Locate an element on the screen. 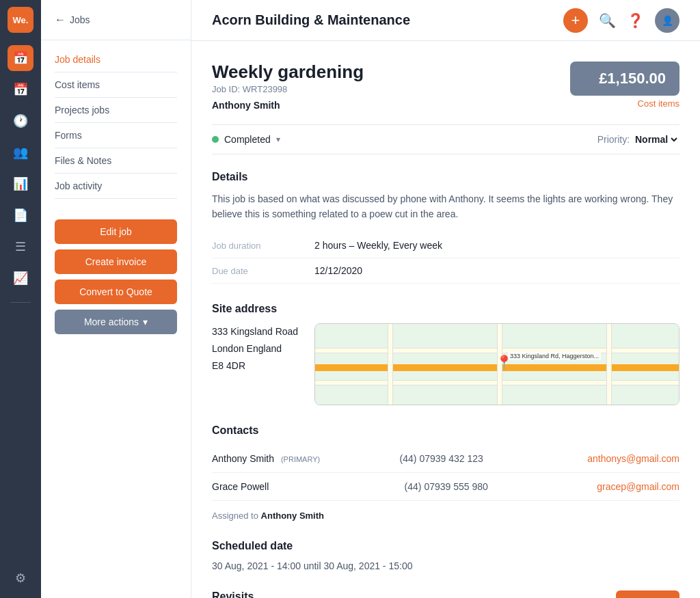 The width and height of the screenshot is (700, 598). job-id-label: Job ID: is located at coordinates (226, 89).